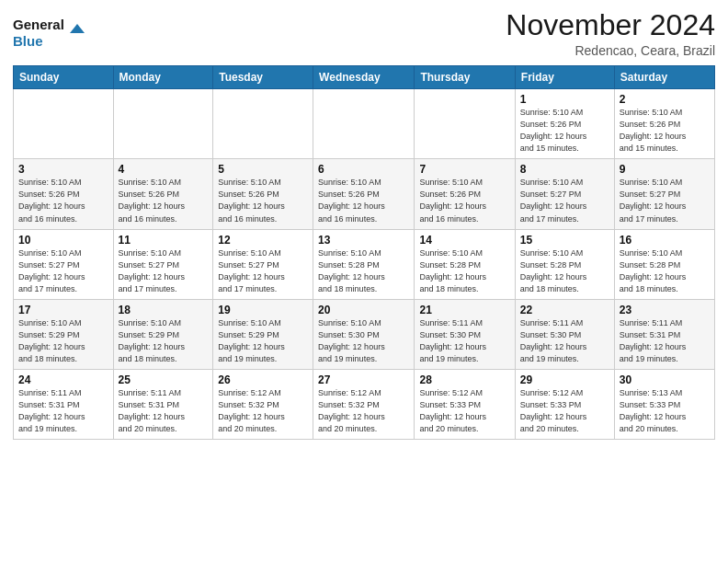  Describe the element at coordinates (564, 99) in the screenshot. I see `day-number: 1` at that location.